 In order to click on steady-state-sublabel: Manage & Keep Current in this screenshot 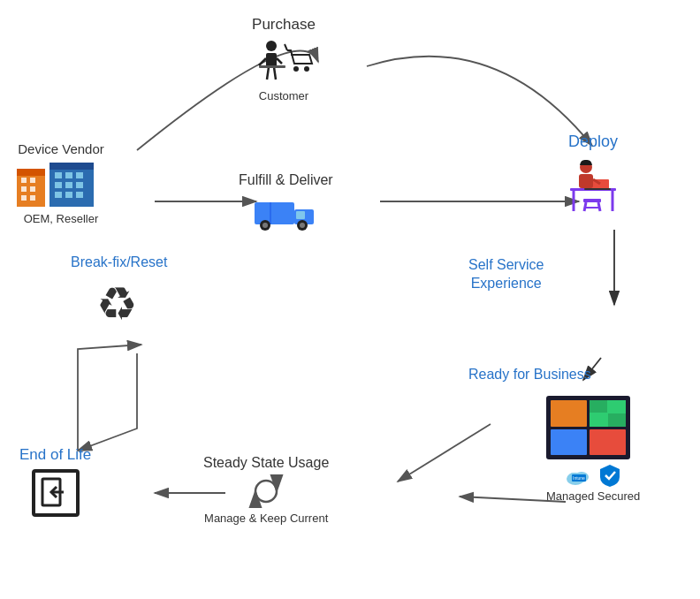, I will do `click(266, 518)`.